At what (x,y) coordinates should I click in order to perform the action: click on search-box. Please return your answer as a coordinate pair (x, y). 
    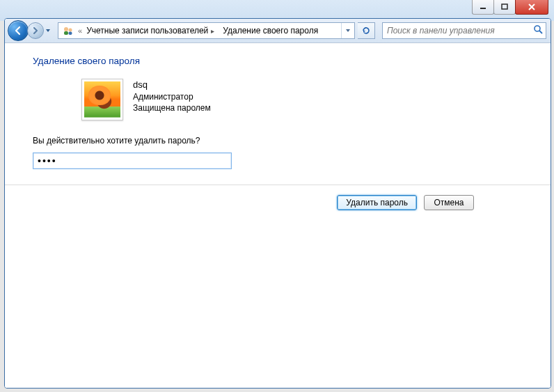
    Looking at the image, I should click on (464, 31).